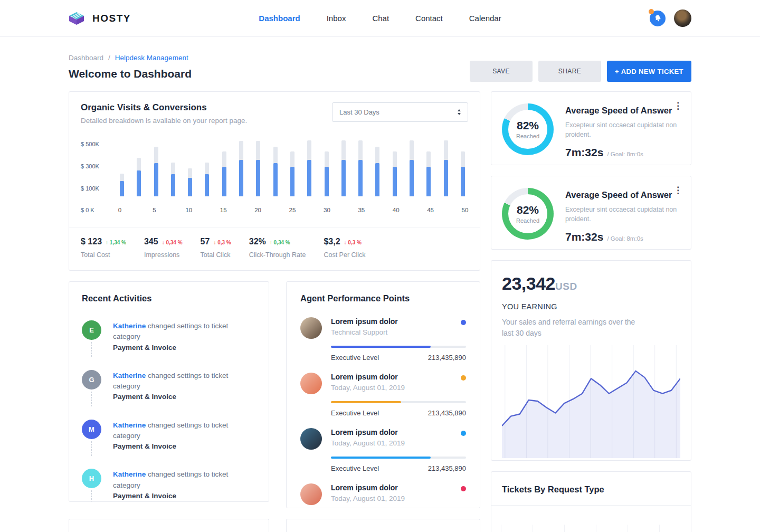 The image size is (760, 532). I want to click on save-button: SAVE, so click(501, 71).